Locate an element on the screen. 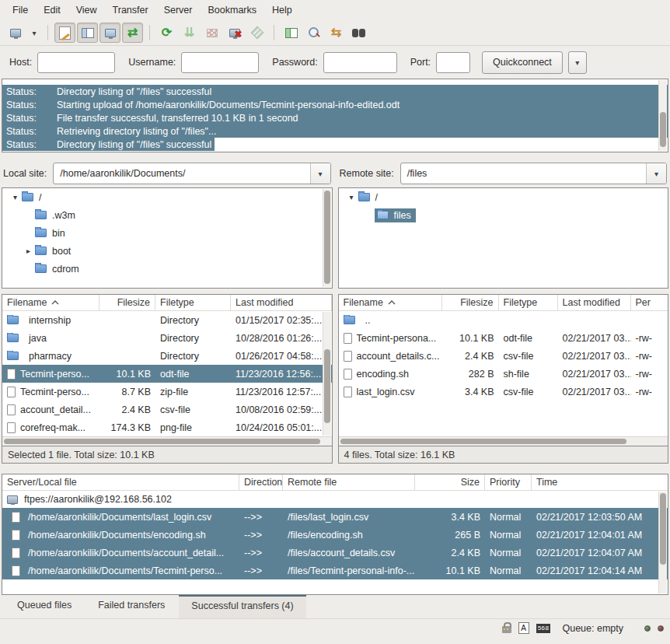 The width and height of the screenshot is (670, 644). queue-row: /home/aaronkilik/Documents/encoding.sh -… is located at coordinates (335, 535).